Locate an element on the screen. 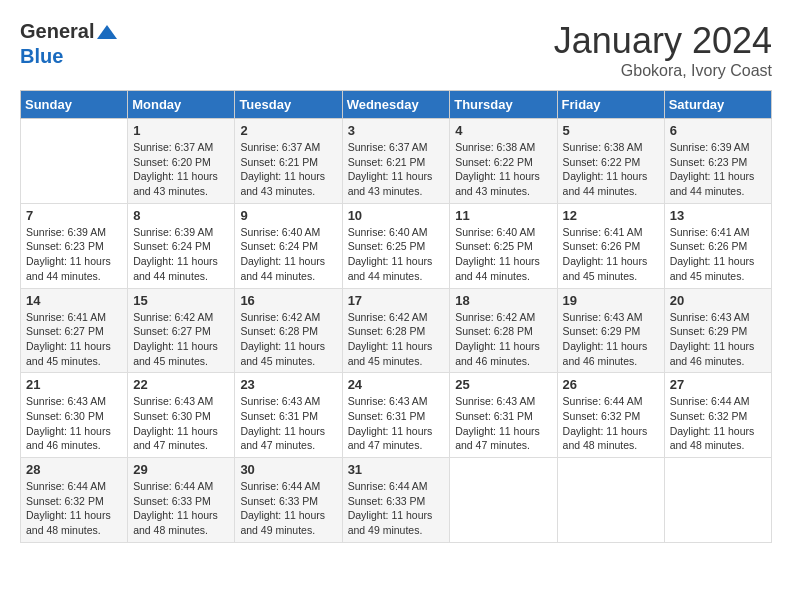 The width and height of the screenshot is (792, 612). day-number: 14 is located at coordinates (74, 300).